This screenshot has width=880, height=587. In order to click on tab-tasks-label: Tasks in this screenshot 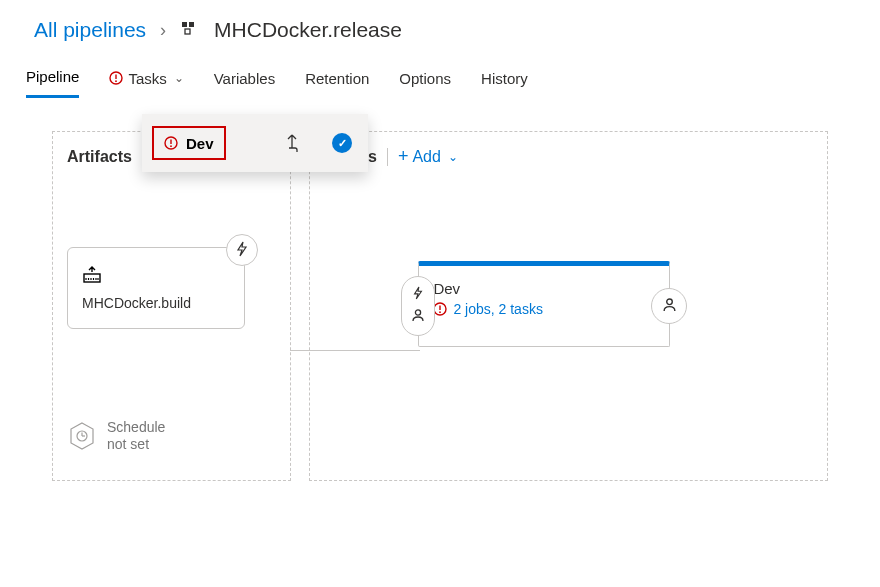, I will do `click(147, 78)`.